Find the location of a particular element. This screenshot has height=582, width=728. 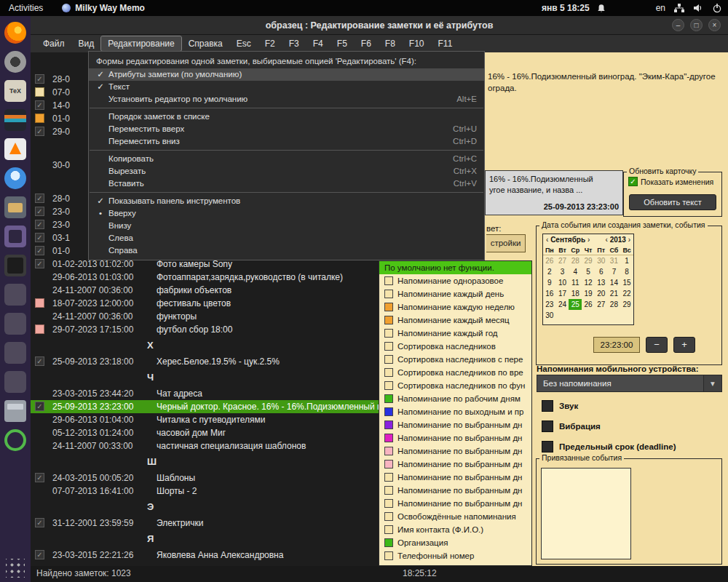

calendar-day: 27 is located at coordinates (563, 260).